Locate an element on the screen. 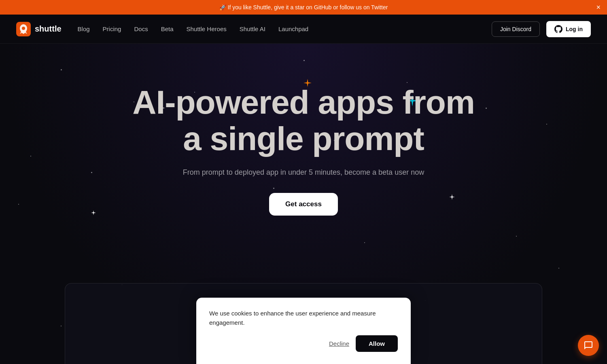 The image size is (607, 364). allow-button: Allow is located at coordinates (377, 344).